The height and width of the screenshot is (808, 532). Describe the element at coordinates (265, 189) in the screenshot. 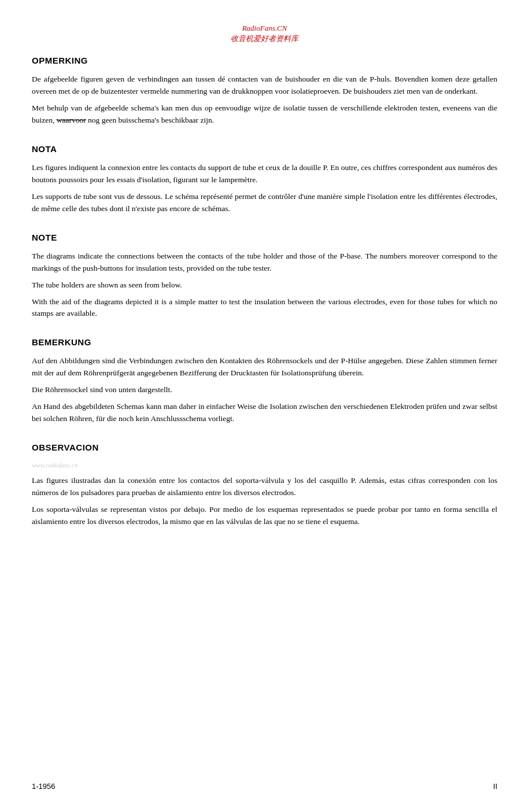

I see `section-body-nota: Les figures indiquent la connexion entre…` at that location.